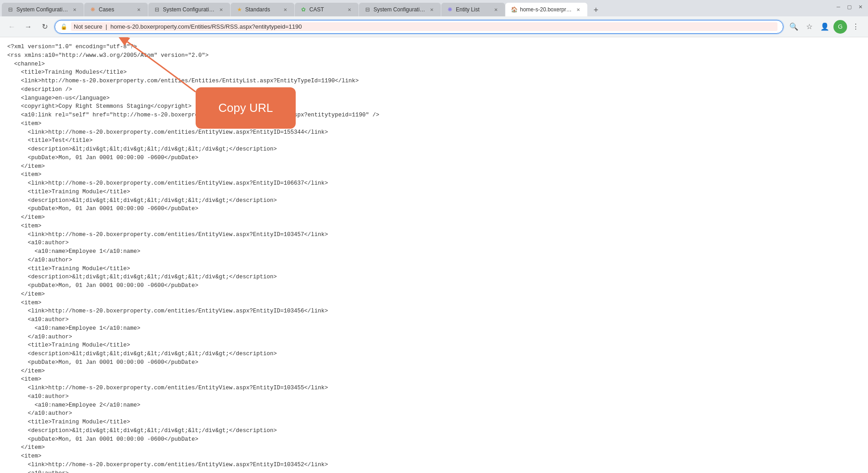 The image size is (868, 473). Describe the element at coordinates (43, 10) in the screenshot. I see `tab-system-config-1: ⊟ System Configuration ✕` at that location.